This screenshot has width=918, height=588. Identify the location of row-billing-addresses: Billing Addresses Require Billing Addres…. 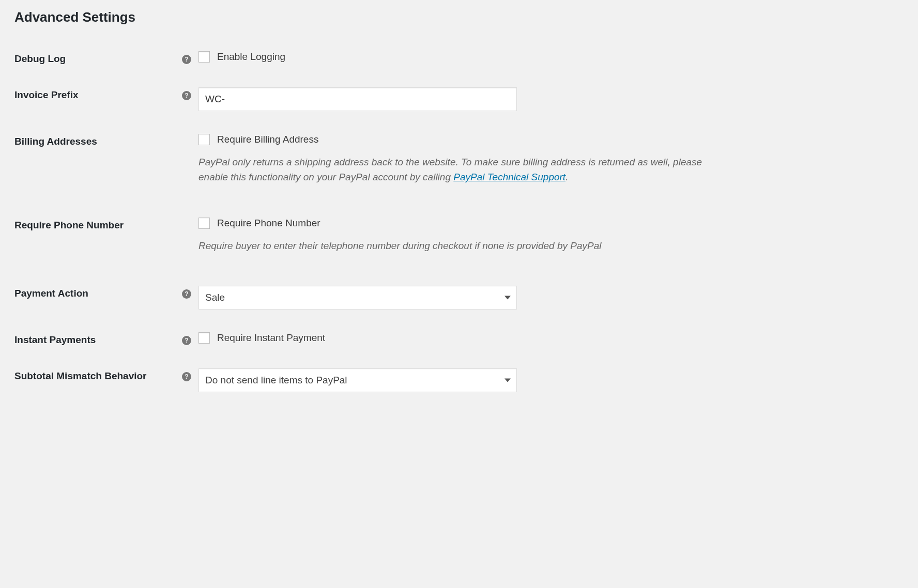
(459, 165).